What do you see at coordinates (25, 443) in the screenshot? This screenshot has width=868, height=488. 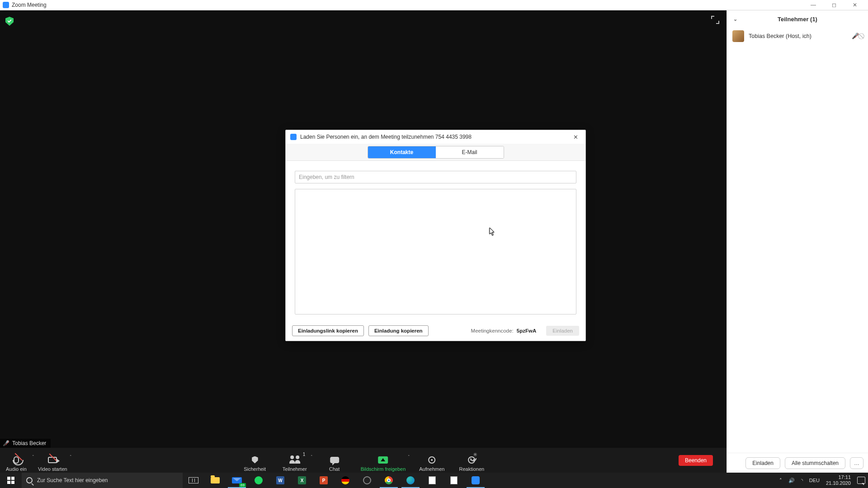 I see `self-name-tag: 🎤̸ Tobias Becker` at bounding box center [25, 443].